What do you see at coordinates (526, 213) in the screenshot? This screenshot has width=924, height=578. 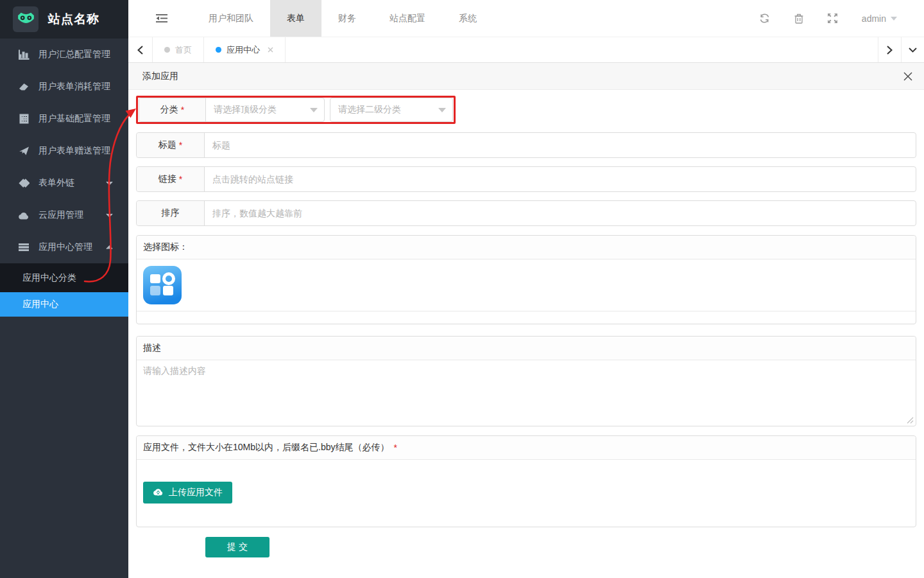 I see `sort-field-row: 排序` at bounding box center [526, 213].